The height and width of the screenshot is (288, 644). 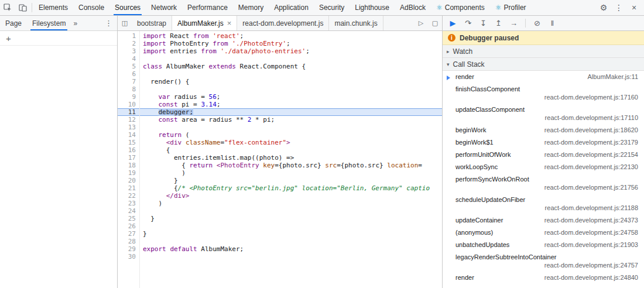 What do you see at coordinates (255, 143) in the screenshot?
I see `code-token: "flex-container"` at bounding box center [255, 143].